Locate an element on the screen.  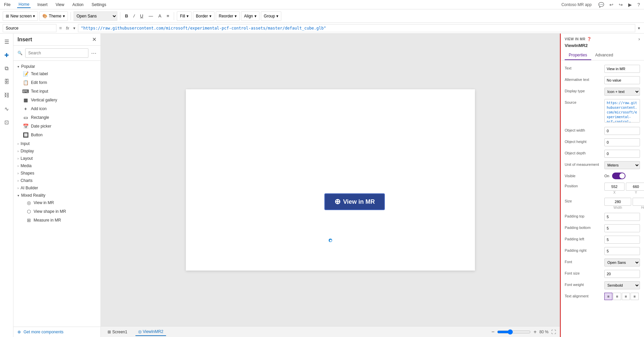
layers-icon: ⧉ is located at coordinates (7, 68).